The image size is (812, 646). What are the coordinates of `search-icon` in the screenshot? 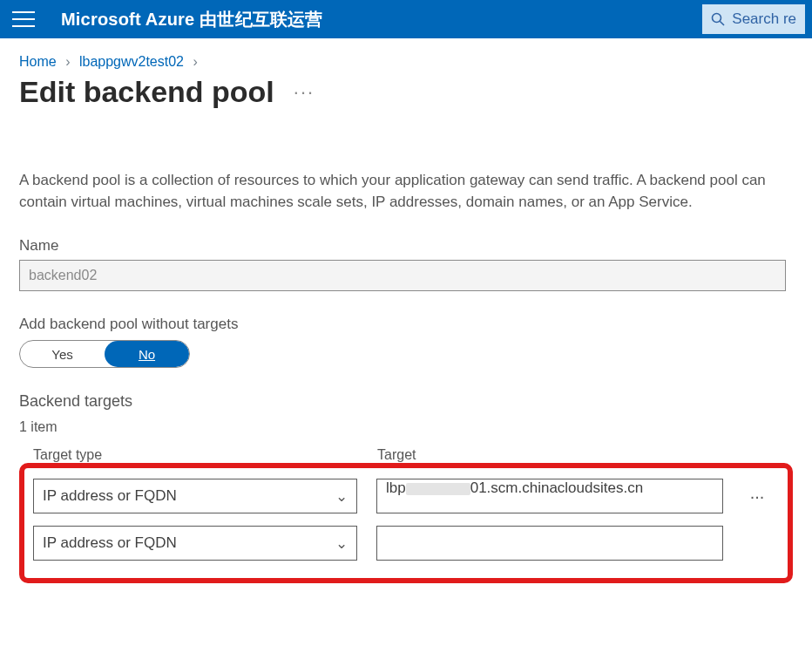 It's located at (718, 19).